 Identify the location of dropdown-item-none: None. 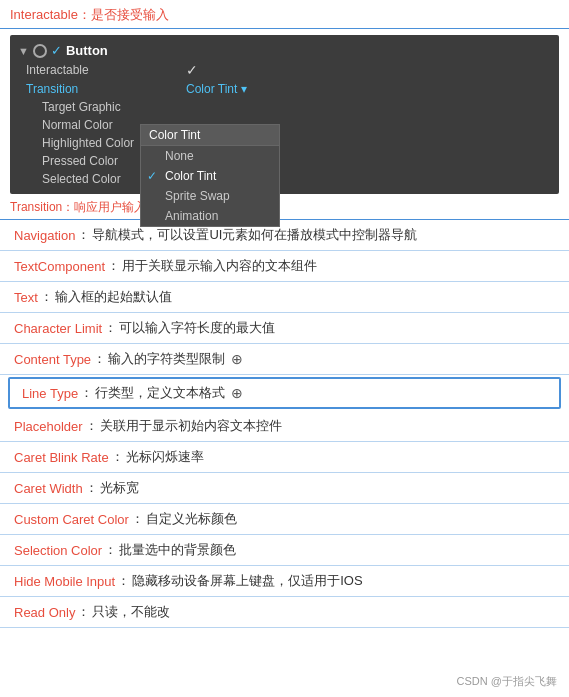
(210, 156).